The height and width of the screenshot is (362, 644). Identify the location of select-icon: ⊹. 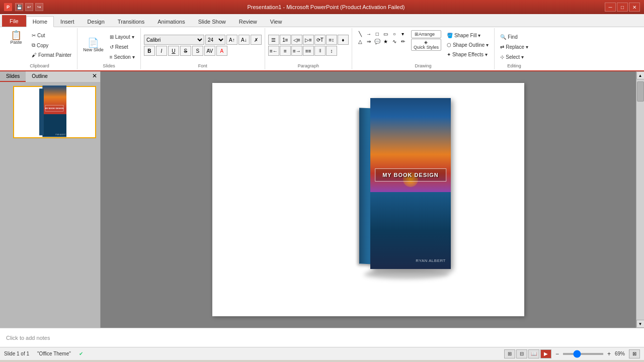
(502, 57).